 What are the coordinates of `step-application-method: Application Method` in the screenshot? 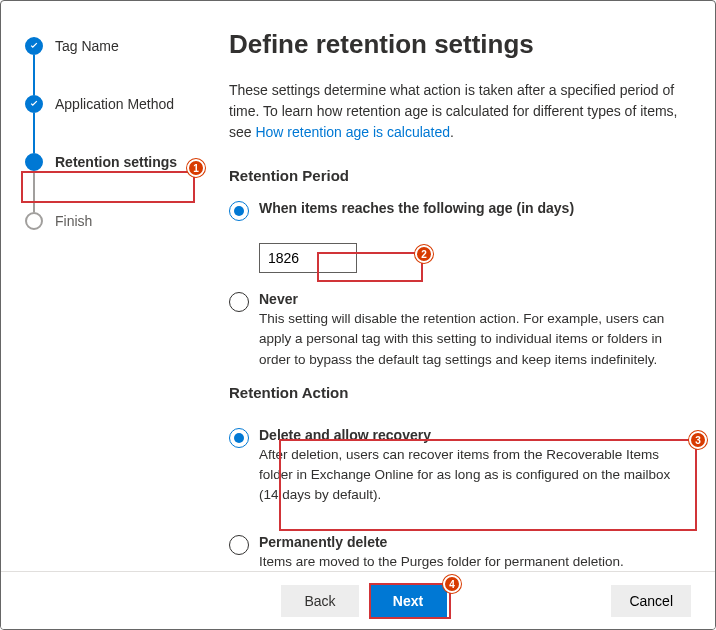 It's located at (124, 124).